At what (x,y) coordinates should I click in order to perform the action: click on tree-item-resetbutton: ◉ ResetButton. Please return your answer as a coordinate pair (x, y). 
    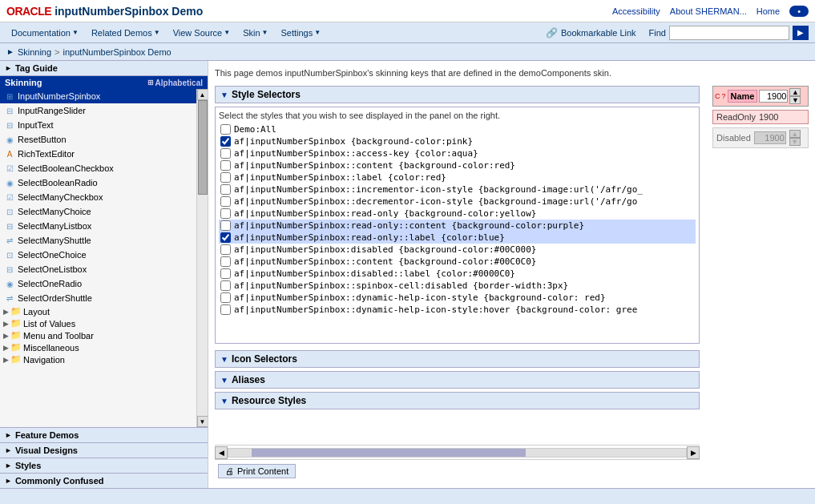
    Looking at the image, I should click on (98, 139).